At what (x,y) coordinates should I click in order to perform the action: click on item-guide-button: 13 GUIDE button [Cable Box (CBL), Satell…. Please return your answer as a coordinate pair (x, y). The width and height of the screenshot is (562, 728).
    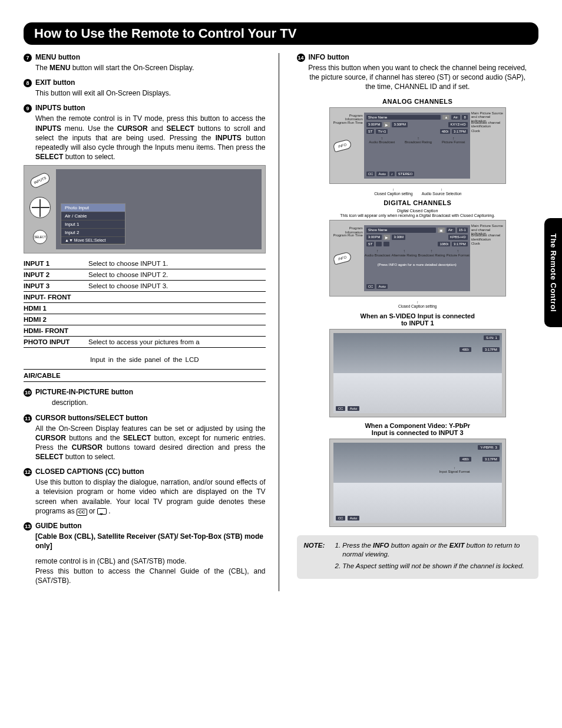
    Looking at the image, I should click on (145, 554).